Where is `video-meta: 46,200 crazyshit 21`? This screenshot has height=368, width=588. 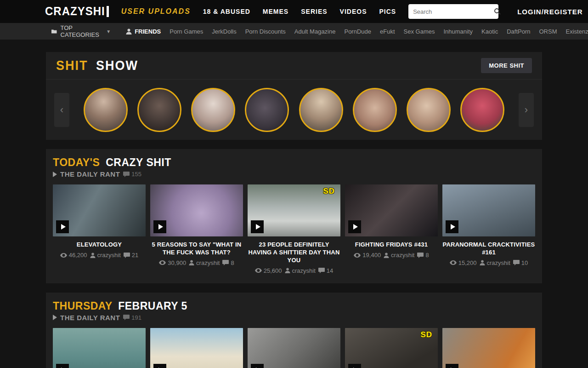 video-meta: 46,200 crazyshit 21 is located at coordinates (99, 255).